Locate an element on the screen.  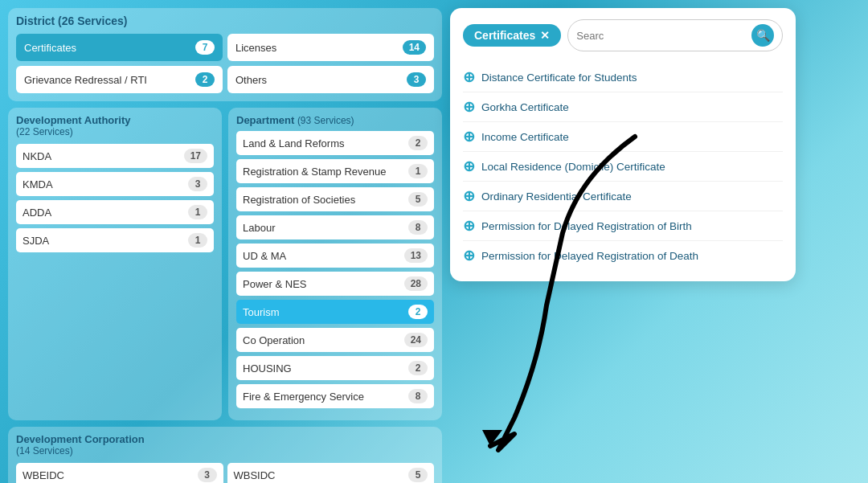
dev-authority-adda: ADDA 1 is located at coordinates (115, 212).